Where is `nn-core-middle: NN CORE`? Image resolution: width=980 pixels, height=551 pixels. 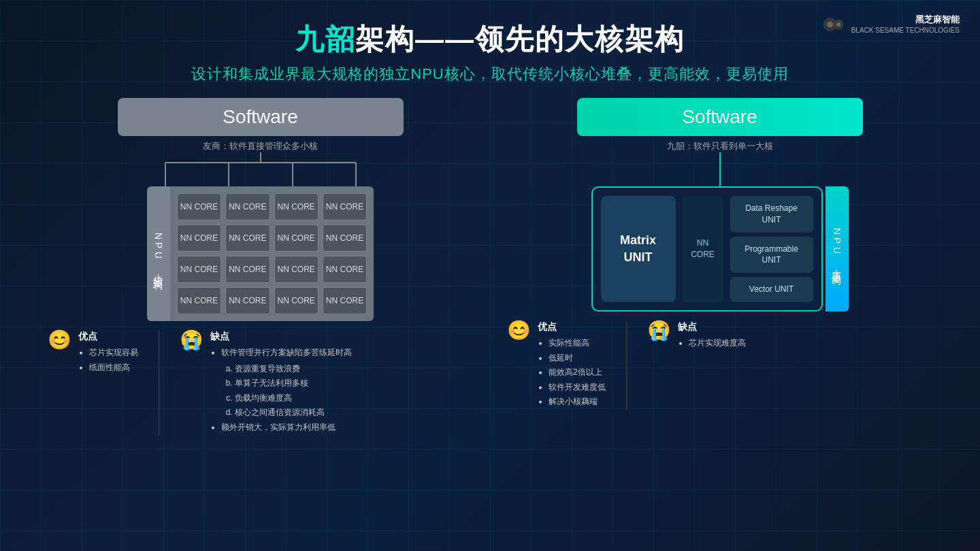 nn-core-middle: NN CORE is located at coordinates (703, 249).